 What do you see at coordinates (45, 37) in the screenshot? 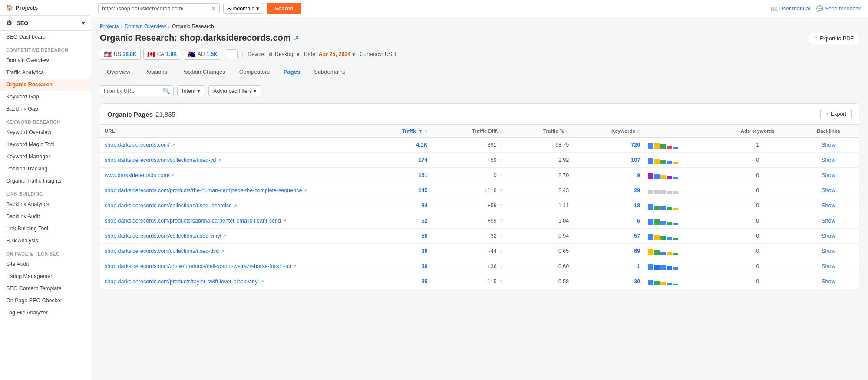
I see `sidebar-item-seo-dashboard: SEO Dashboard` at bounding box center [45, 37].